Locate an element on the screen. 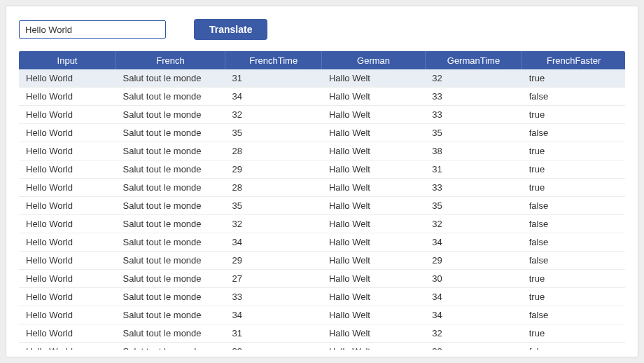 This screenshot has width=644, height=363. cell-german-time: 30 is located at coordinates (473, 279).